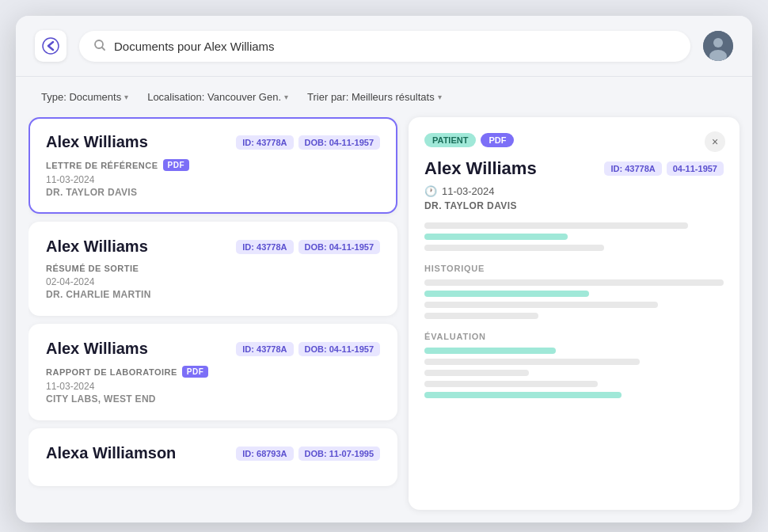  Describe the element at coordinates (264, 142) in the screenshot. I see `id-badge-0: ID: 43778A` at that location.